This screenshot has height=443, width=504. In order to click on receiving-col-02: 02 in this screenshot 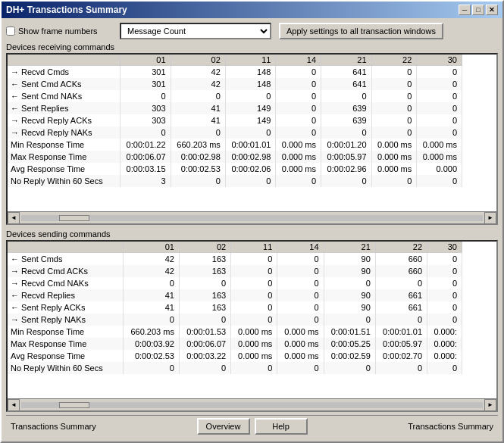, I will do `click(198, 61)`.